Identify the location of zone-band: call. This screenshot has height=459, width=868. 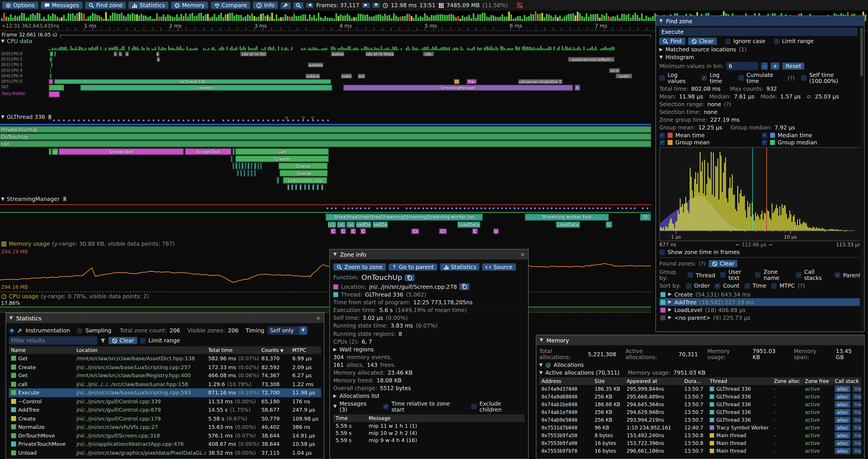
(326, 144).